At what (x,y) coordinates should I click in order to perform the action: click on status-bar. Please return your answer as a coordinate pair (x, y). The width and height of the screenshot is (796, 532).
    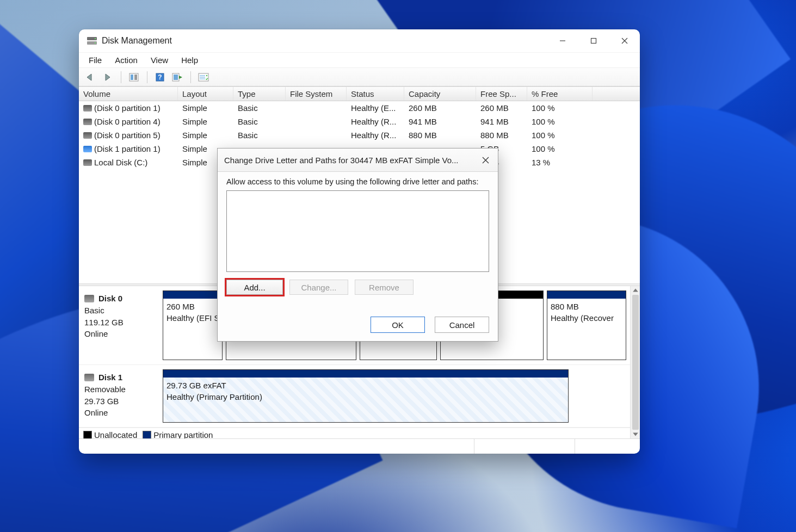
    Looking at the image, I should click on (359, 446).